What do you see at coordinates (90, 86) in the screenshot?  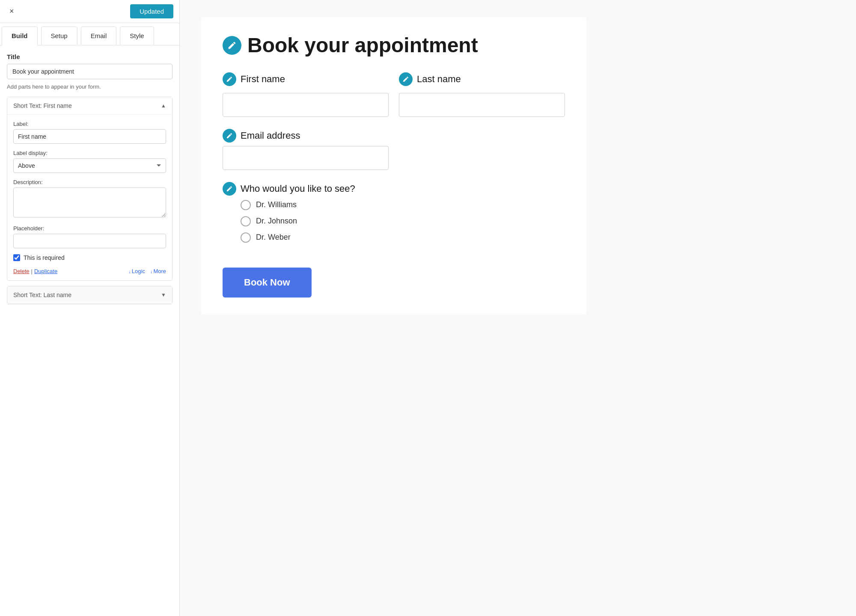 I see `hint-text: Add parts here to appear in your form.` at bounding box center [90, 86].